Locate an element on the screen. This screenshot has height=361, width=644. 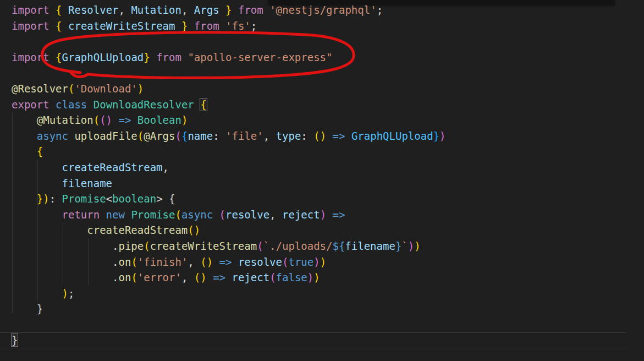
bracket-match-highlight: { is located at coordinates (203, 105).